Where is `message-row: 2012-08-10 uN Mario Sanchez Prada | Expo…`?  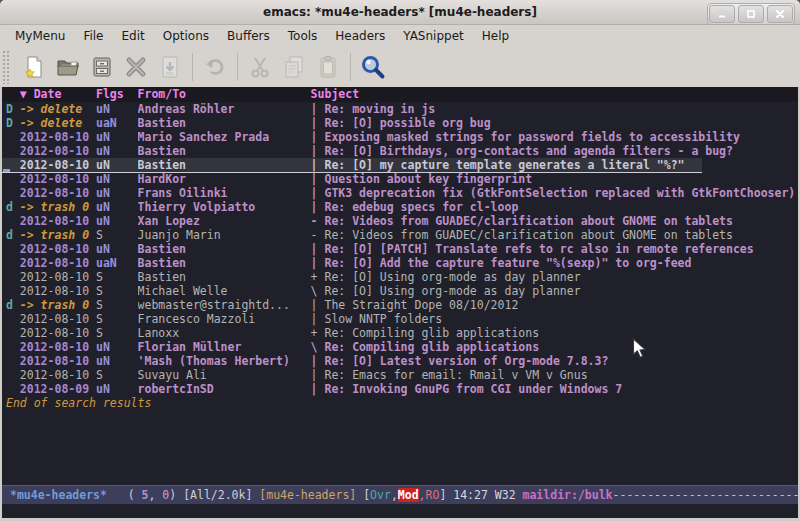
message-row: 2012-08-10 uN Mario Sanchez Prada | Expo… is located at coordinates (402, 137).